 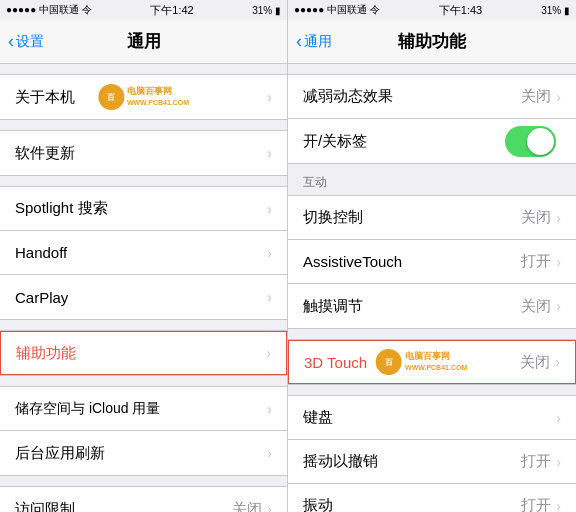 What do you see at coordinates (432, 462) in the screenshot?
I see `item-shake-undo: 摇动以撤销 打开 ›` at bounding box center [432, 462].